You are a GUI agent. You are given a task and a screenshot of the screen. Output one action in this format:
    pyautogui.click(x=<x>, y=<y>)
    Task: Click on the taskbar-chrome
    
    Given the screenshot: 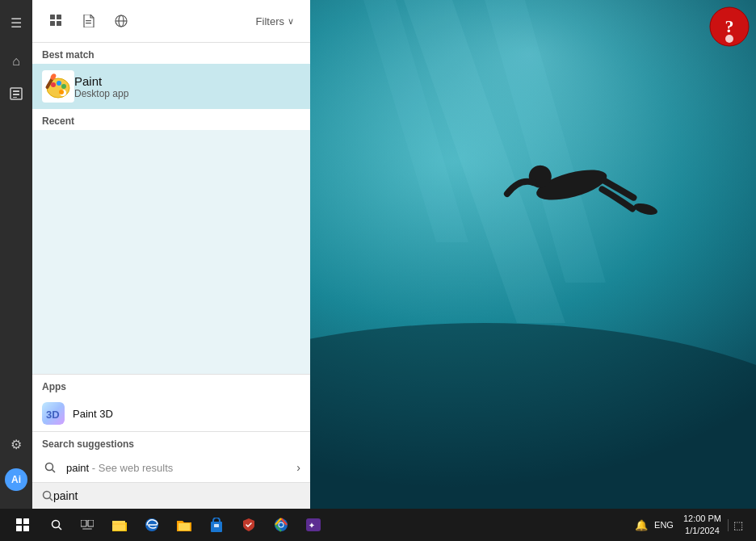 What is the action you would take?
    pyautogui.click(x=281, y=525)
    